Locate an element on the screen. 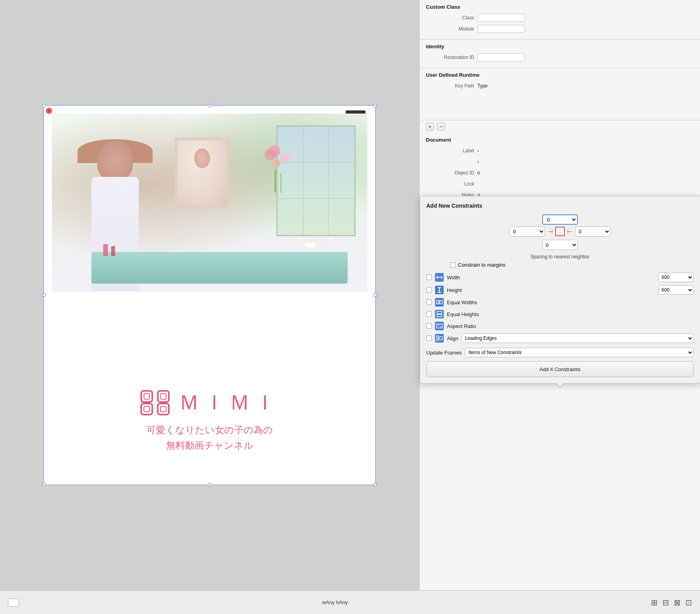 The height and width of the screenshot is (614, 700). aspect-ratio-icon is located at coordinates (439, 326).